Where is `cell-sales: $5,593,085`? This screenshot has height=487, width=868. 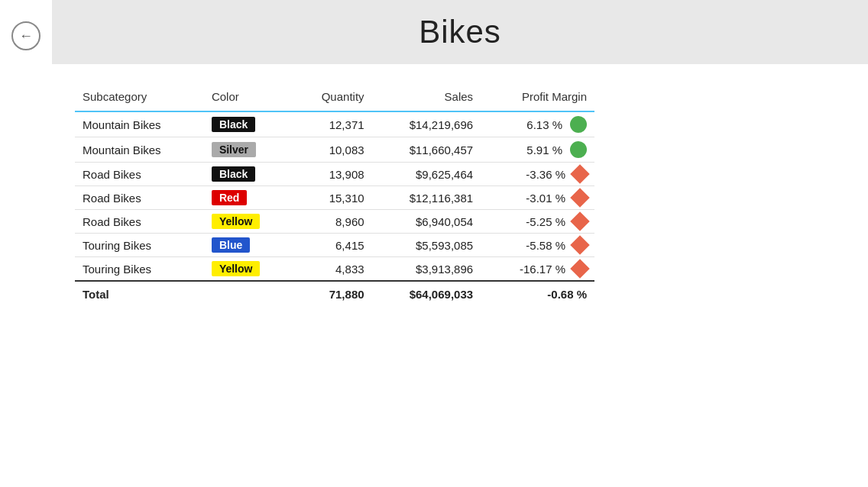 cell-sales: $5,593,085 is located at coordinates (426, 246).